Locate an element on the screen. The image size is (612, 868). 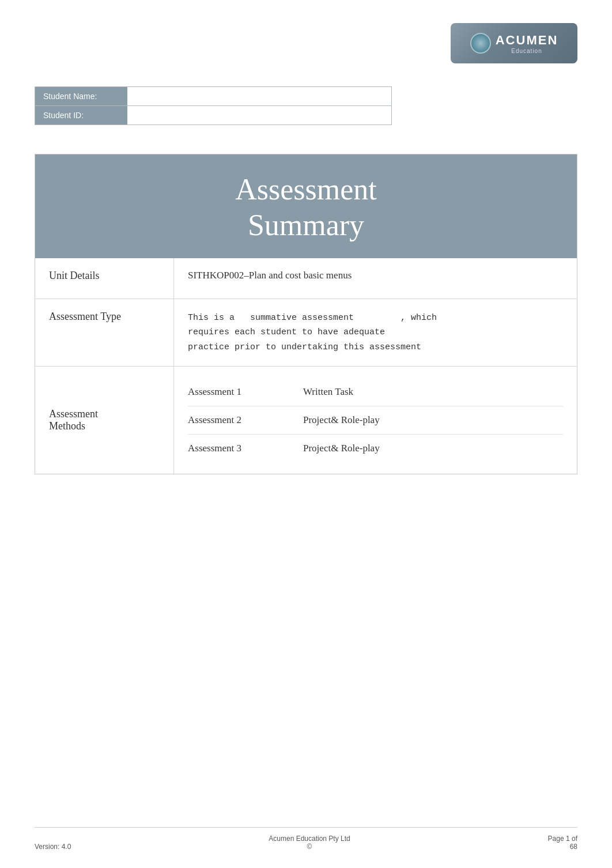
footer-company-line2: © is located at coordinates (309, 847).